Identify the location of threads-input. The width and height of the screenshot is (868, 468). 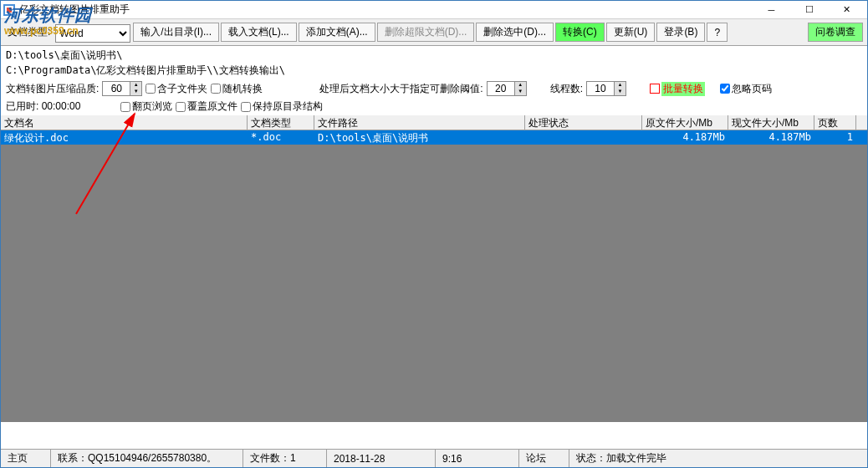
(600, 89).